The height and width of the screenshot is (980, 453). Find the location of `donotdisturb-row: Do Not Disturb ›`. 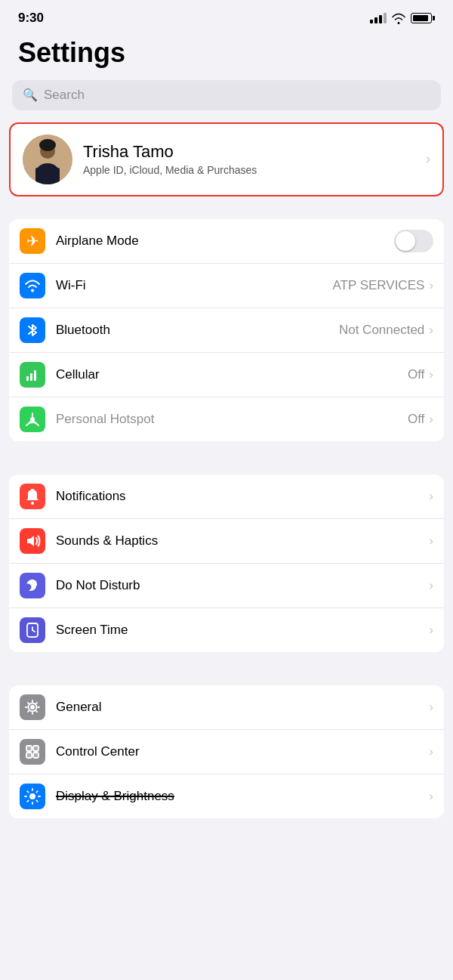

donotdisturb-row: Do Not Disturb › is located at coordinates (226, 586).